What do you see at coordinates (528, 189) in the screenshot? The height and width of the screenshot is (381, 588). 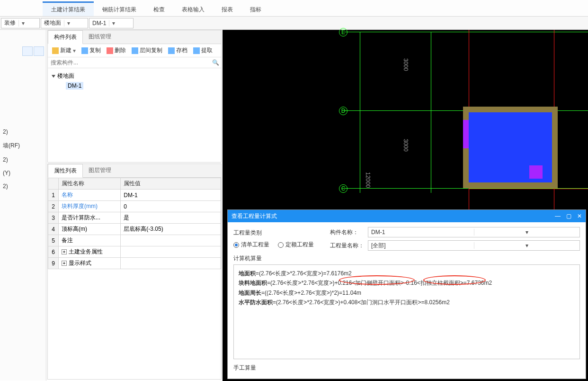 I see `grid-line-red` at bounding box center [528, 189].